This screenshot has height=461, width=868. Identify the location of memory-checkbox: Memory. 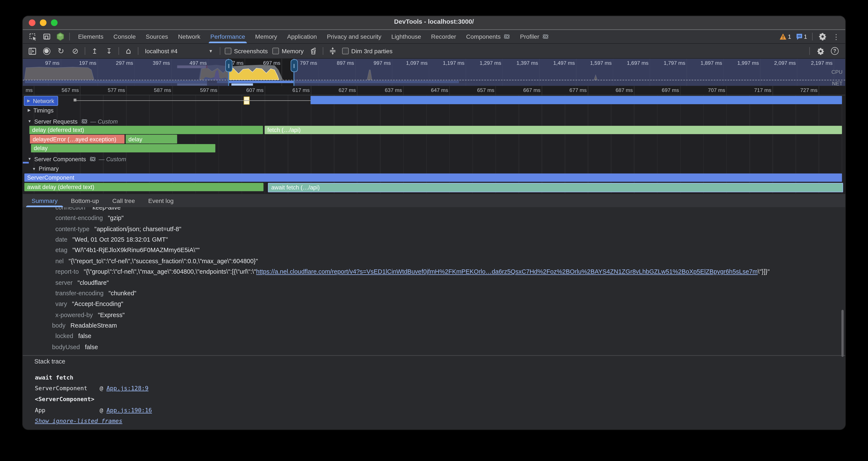
(288, 51).